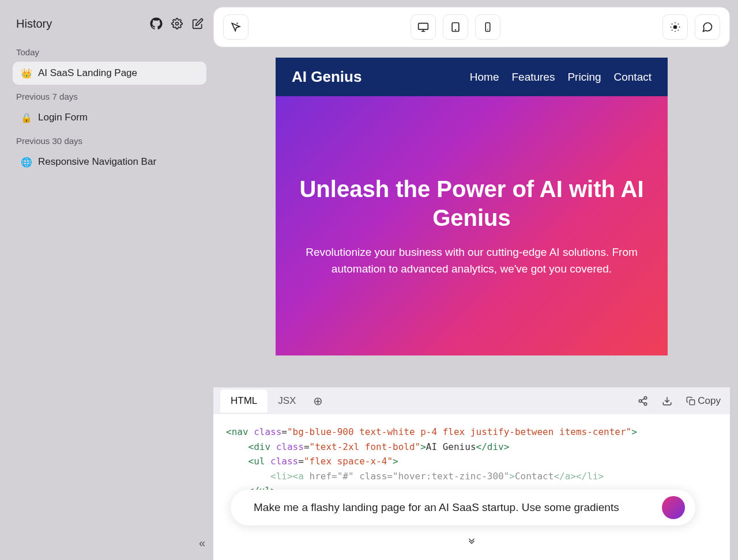 This screenshot has width=738, height=560. Describe the element at coordinates (673, 508) in the screenshot. I see `prompt-send-button` at that location.